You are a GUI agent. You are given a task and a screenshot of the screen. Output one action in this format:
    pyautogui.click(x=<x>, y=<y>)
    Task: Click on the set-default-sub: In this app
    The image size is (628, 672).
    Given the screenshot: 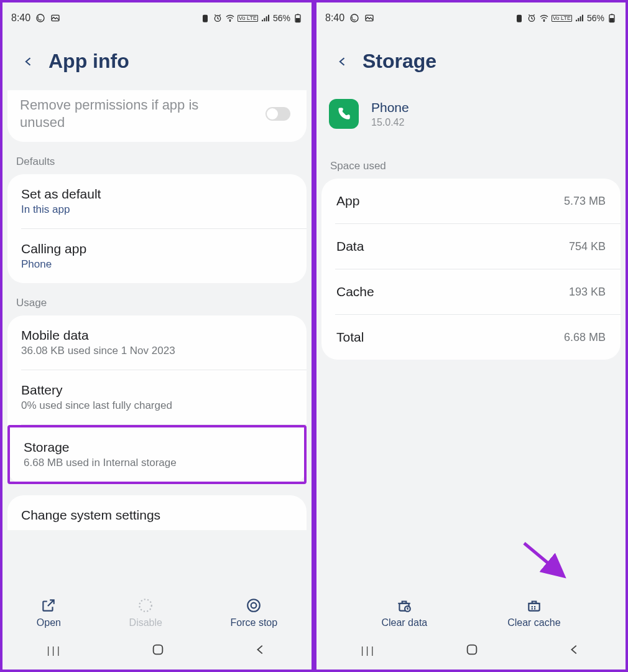 What is the action you would take?
    pyautogui.click(x=157, y=210)
    